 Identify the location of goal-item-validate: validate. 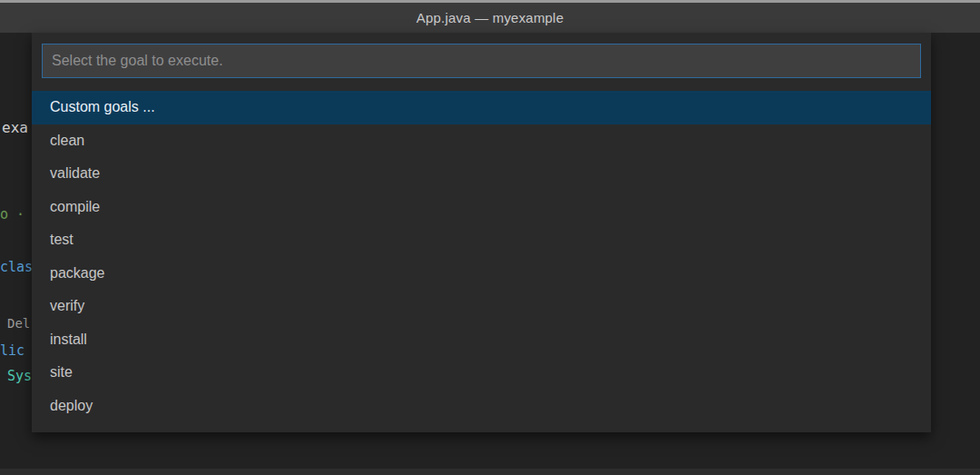
(481, 174).